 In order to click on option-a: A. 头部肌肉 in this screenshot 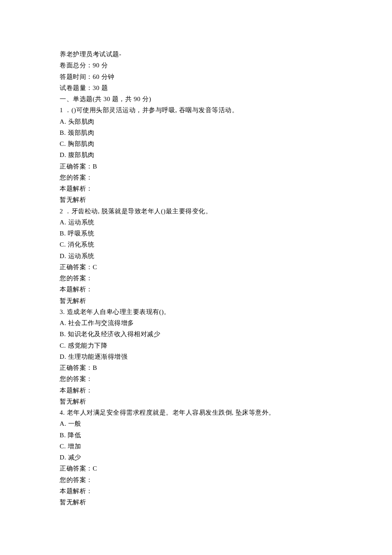, I will do `click(196, 122)`.